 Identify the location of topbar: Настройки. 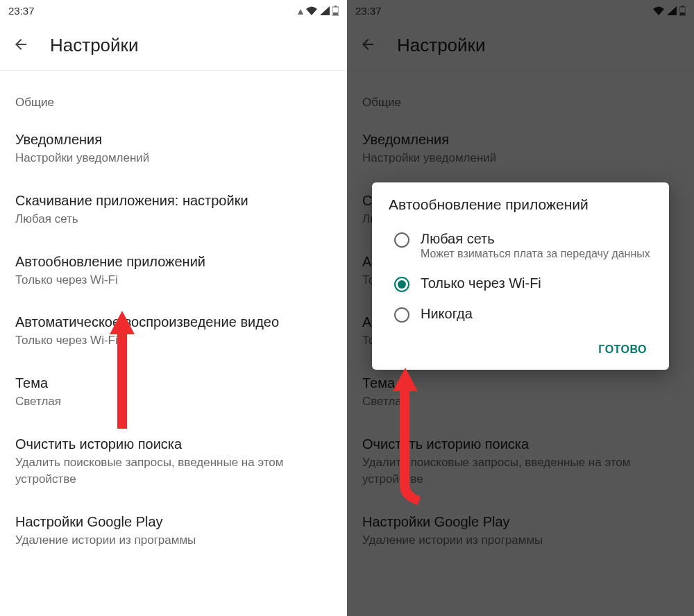
(174, 46).